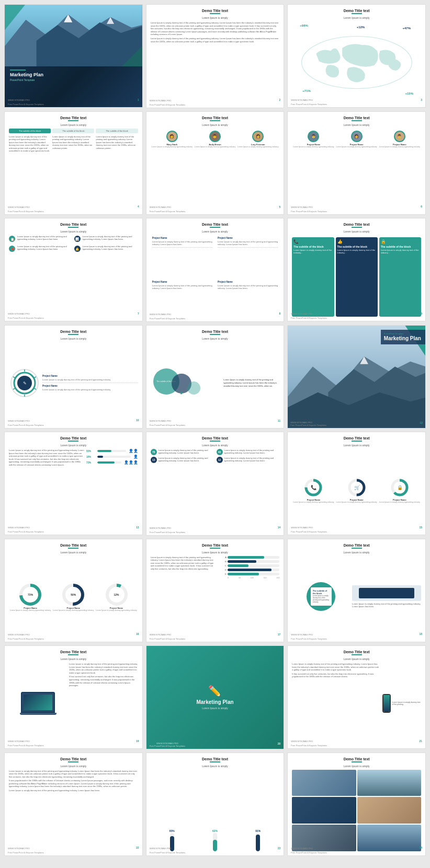  What do you see at coordinates (357, 811) in the screenshot?
I see `photo-grid` at bounding box center [357, 811].